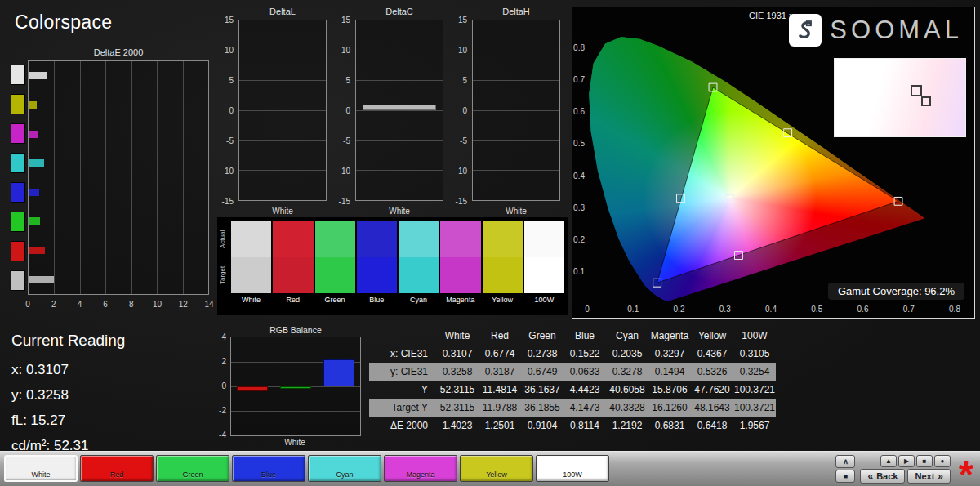 This screenshot has height=486, width=980. I want to click on table-cell: 100.3721, so click(755, 390).